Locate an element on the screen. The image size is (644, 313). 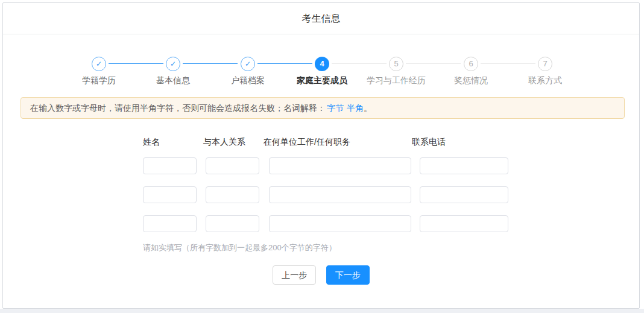
step-2-basic-info: ✓ 基本信息 is located at coordinates (173, 71).